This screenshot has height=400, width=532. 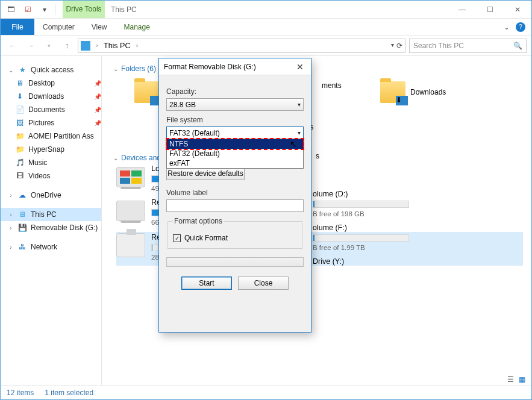 What do you see at coordinates (518, 46) in the screenshot?
I see `search-icon: 🔍` at bounding box center [518, 46].